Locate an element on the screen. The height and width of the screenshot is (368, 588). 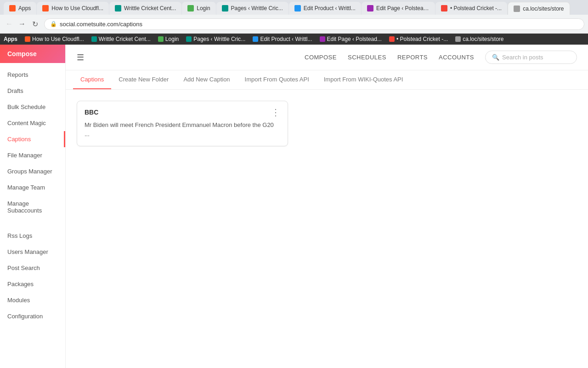
sidebar-divider is located at coordinates (33, 223).